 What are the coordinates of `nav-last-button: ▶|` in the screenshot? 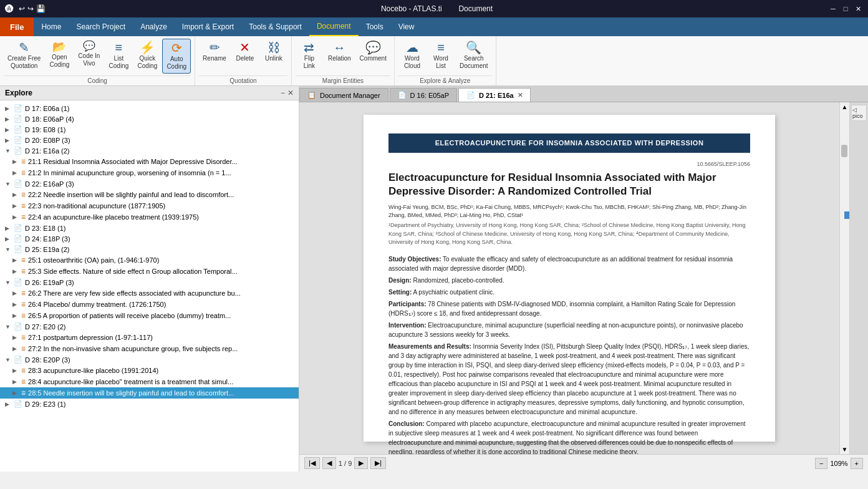 It's located at (378, 463).